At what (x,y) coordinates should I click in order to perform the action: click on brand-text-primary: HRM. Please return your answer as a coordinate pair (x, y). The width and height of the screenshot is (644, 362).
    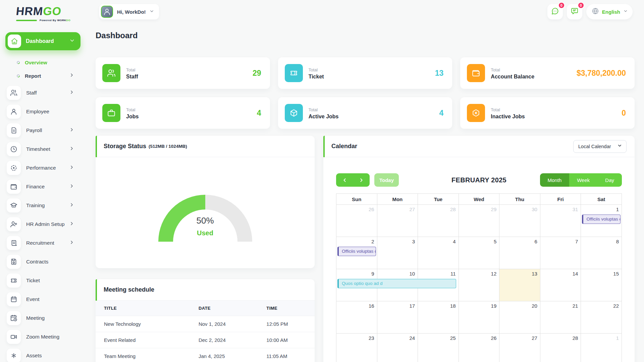
    Looking at the image, I should click on (30, 11).